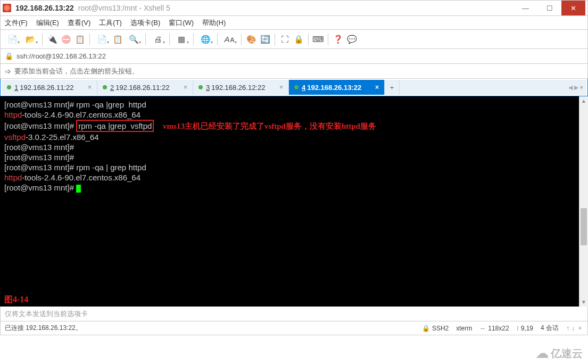 Image resolution: width=588 pixels, height=364 pixels. Describe the element at coordinates (559, 353) in the screenshot. I see `watermark: ☁ 亿速云` at that location.